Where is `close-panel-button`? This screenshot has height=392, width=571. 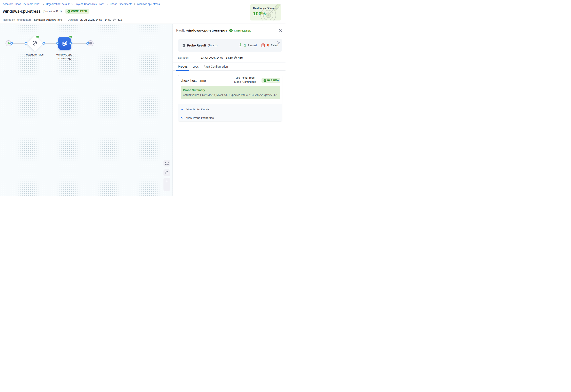 close-panel-button is located at coordinates (280, 30).